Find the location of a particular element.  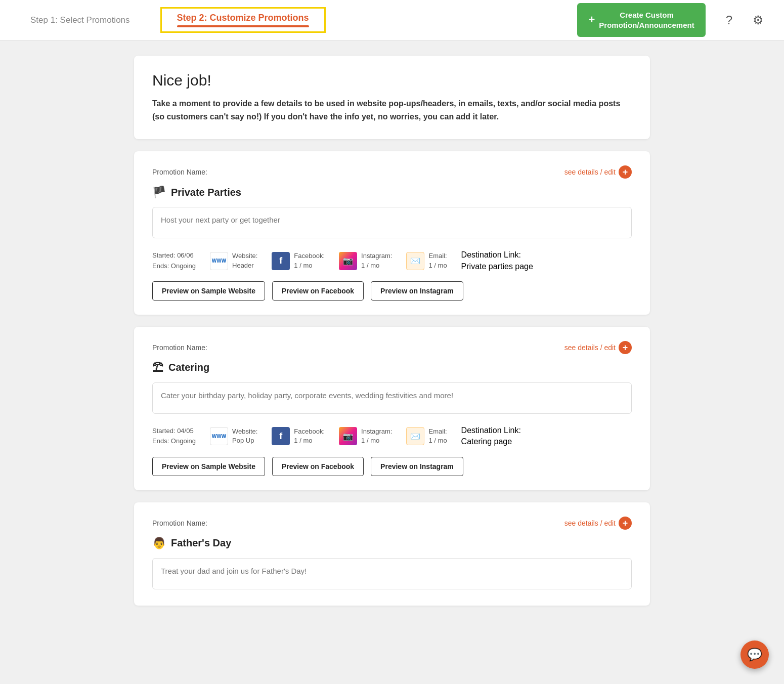

meta-instagram-text-private-parties: Instagram: 1 / mo is located at coordinates (376, 261).